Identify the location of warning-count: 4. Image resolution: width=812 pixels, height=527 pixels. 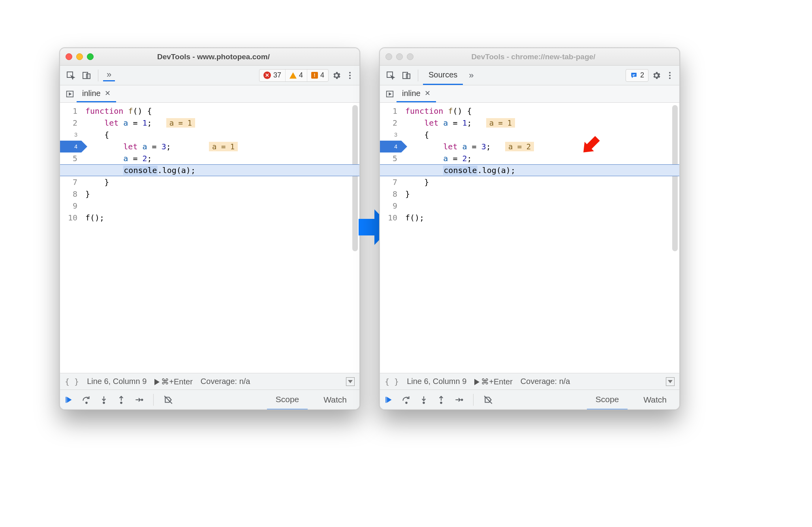
(301, 75).